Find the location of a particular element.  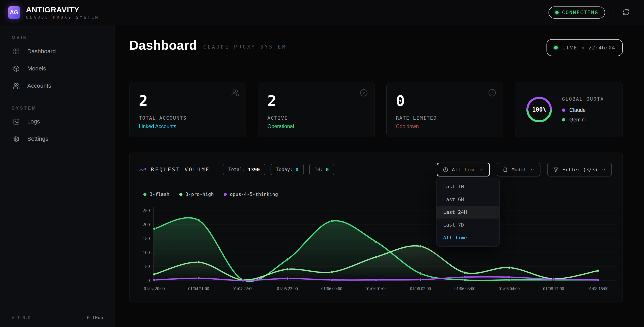

package-icon is located at coordinates (16, 68).